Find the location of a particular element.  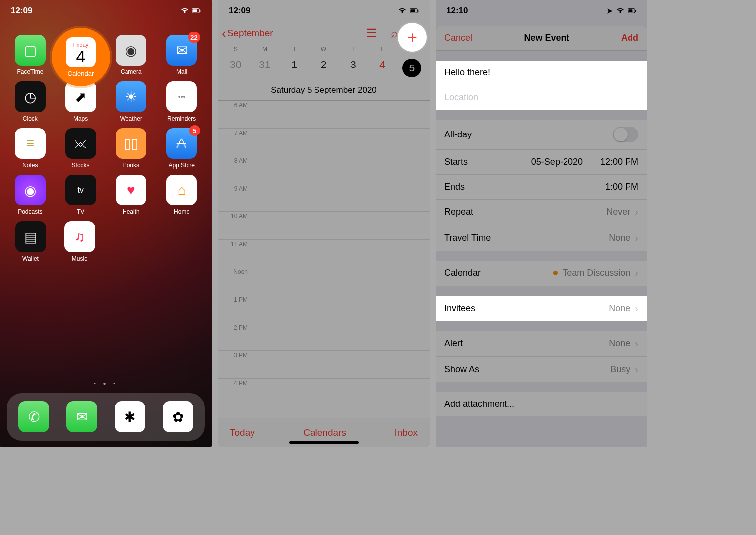

add-attachment-row: Add attachment... is located at coordinates (542, 404).